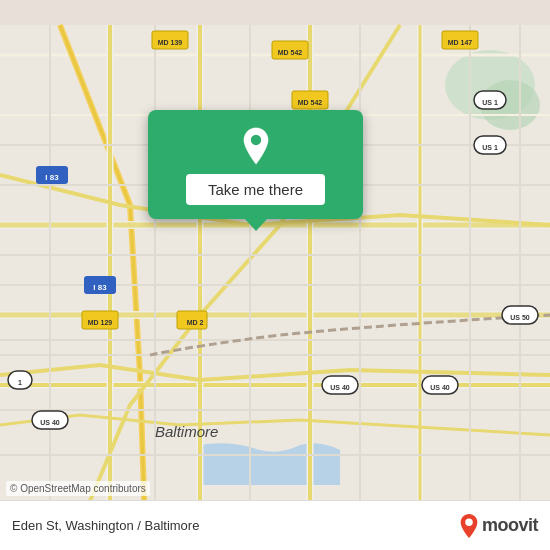  I want to click on location-text: Eden St, Washington / Baltimore, so click(106, 526).